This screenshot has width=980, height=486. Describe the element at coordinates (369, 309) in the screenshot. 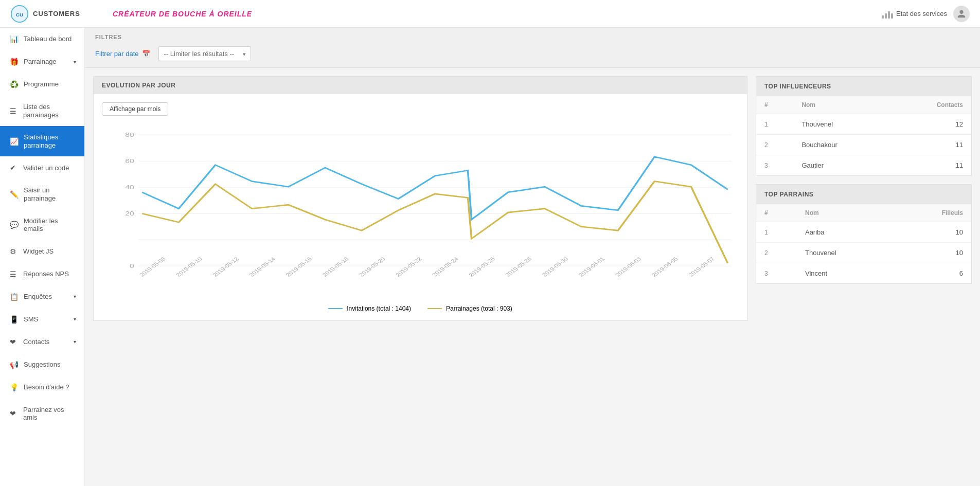

I see `legend-invitations: Invitations (total : 1404)` at that location.